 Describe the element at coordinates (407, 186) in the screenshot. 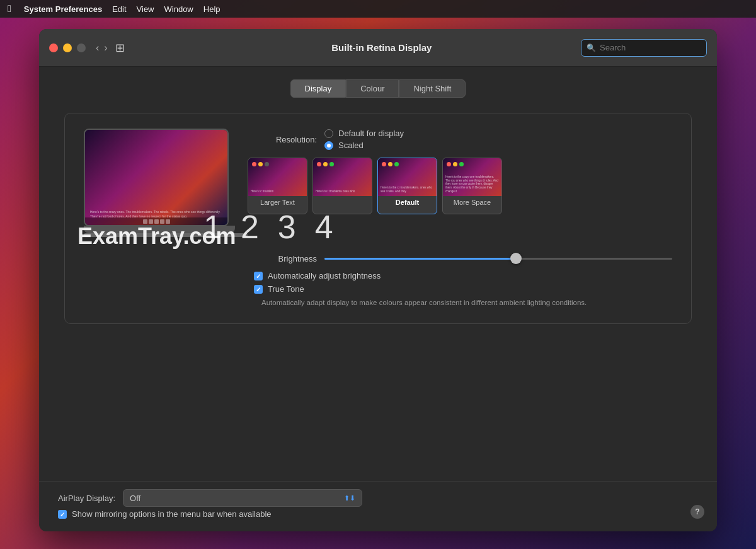

I see `scale-option-default: Here's to the cr troublemakers. ones who…` at that location.